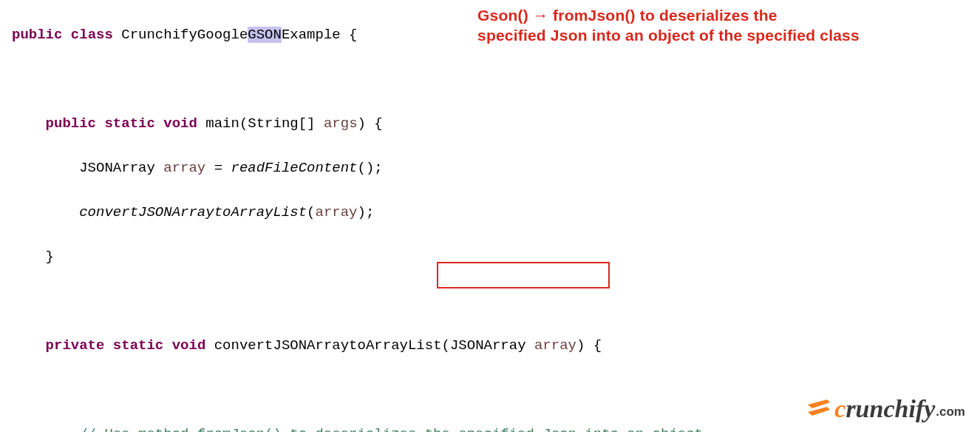 The width and height of the screenshot is (980, 432). What do you see at coordinates (50, 257) in the screenshot?
I see `brace: }` at bounding box center [50, 257].